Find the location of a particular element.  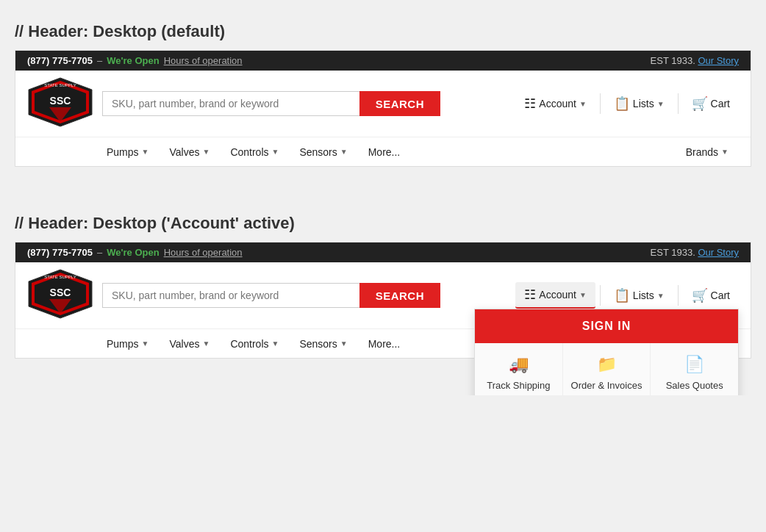

account-button-2: ☷ Account ▼ is located at coordinates (556, 295).